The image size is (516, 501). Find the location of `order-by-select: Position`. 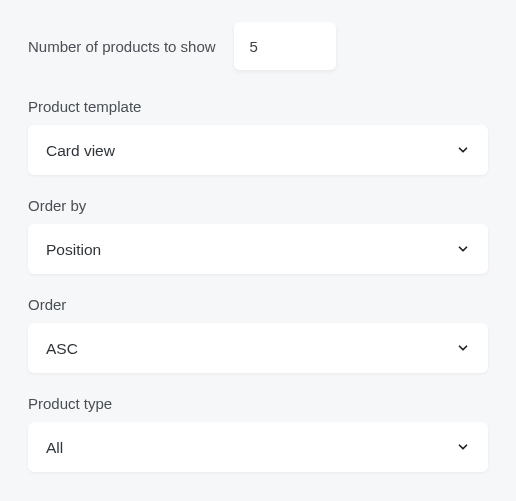

order-by-select: Position is located at coordinates (258, 249).